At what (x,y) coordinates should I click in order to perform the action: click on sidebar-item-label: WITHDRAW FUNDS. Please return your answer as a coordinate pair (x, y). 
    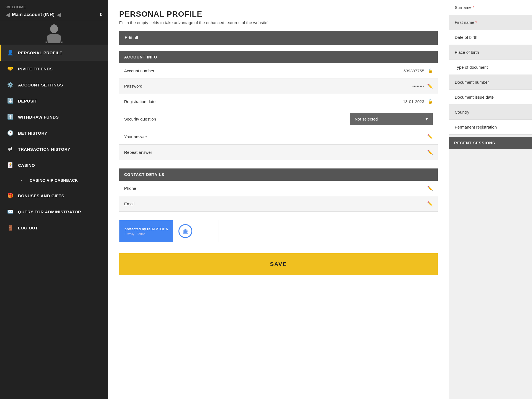
    Looking at the image, I should click on (38, 117).